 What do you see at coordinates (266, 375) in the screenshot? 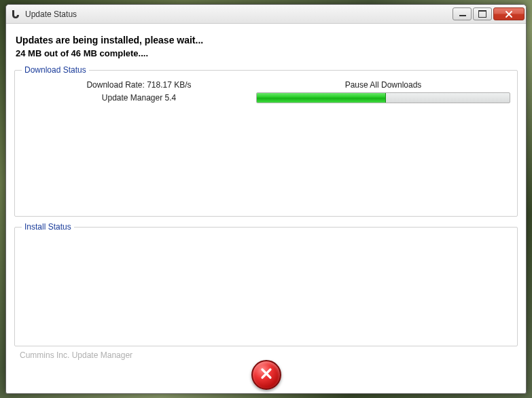
I see `cancel-button` at bounding box center [266, 375].